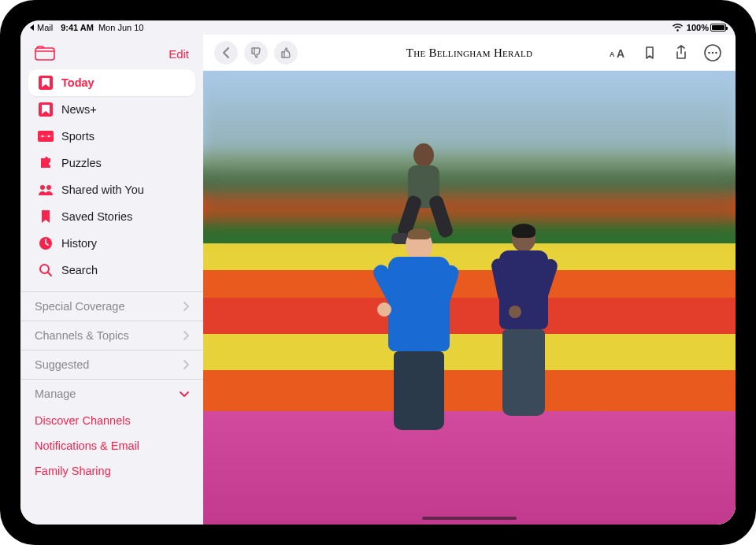  What do you see at coordinates (46, 270) in the screenshot?
I see `search-icon` at bounding box center [46, 270].